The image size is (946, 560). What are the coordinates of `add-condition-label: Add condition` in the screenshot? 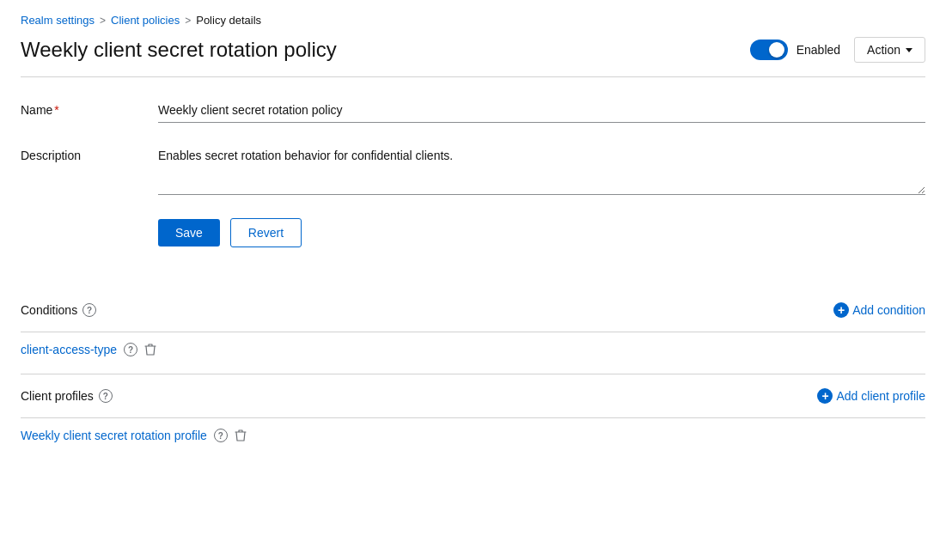 It's located at (888, 310).